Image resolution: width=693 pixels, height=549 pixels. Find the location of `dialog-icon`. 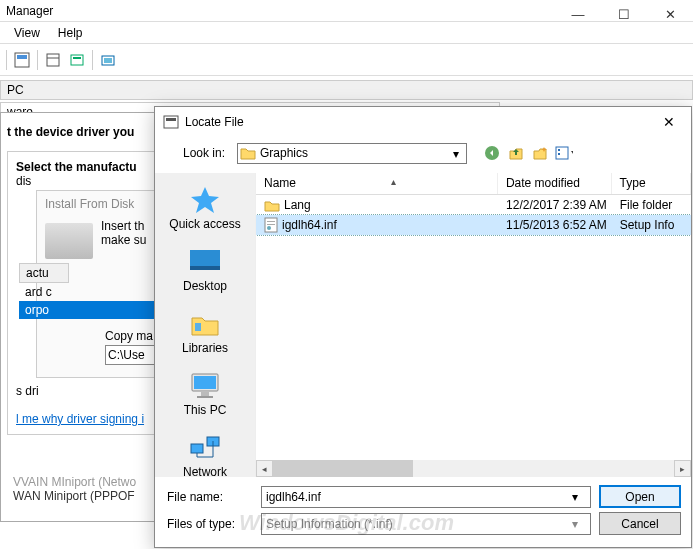

dialog-icon is located at coordinates (171, 122).